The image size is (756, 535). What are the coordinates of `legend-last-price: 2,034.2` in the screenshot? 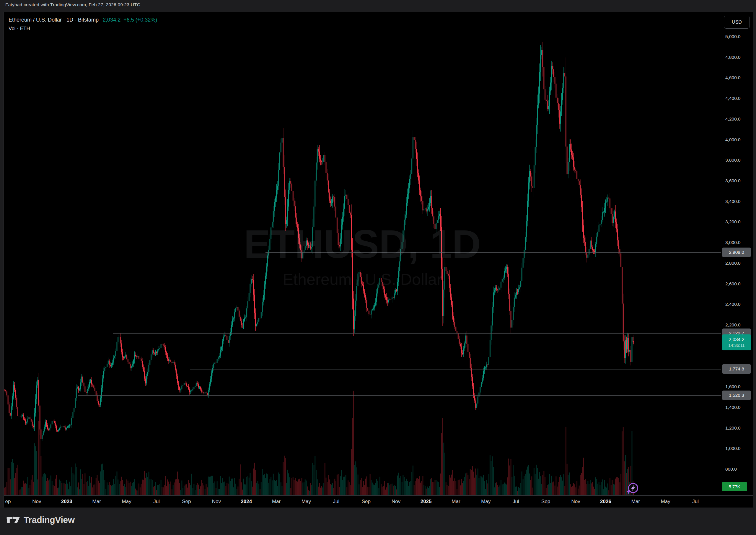 It's located at (112, 20).